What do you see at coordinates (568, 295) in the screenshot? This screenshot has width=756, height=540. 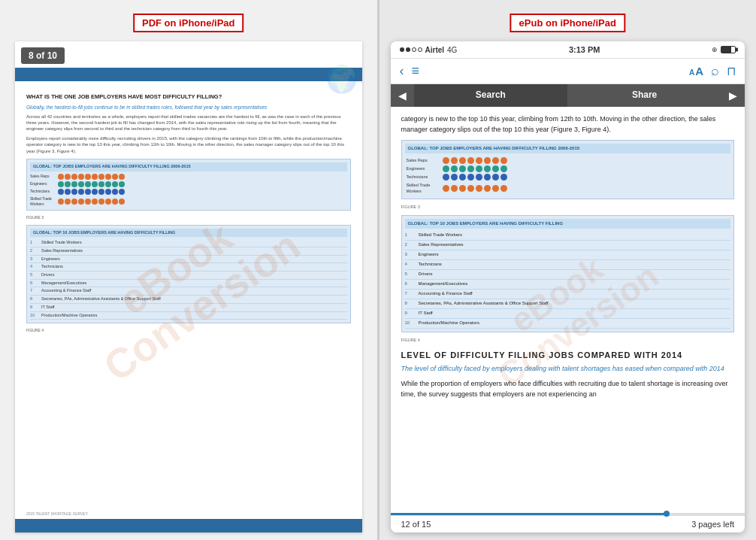 I see `list-item: 7Accounting & Finance Staff` at bounding box center [568, 295].